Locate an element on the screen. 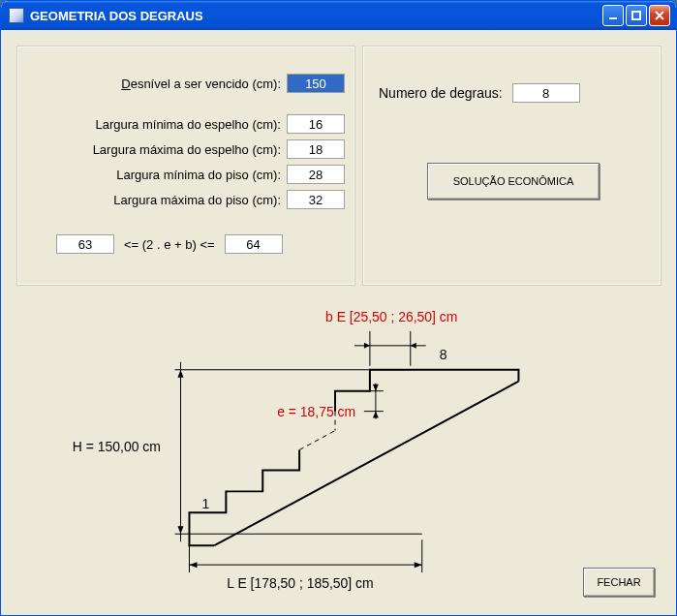 The image size is (677, 616). maximize-button is located at coordinates (636, 15).